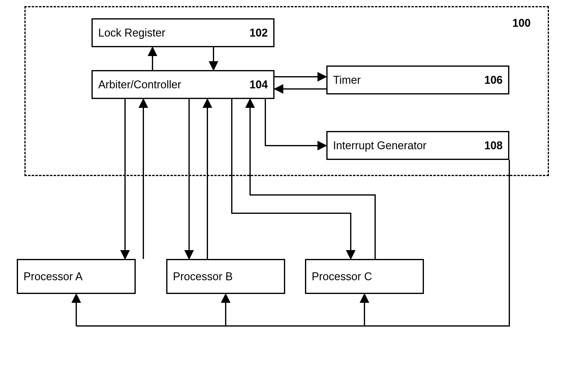  Describe the element at coordinates (406, 146) in the screenshot. I see `block-interrupt-generator-label: Interrupt Generator` at that location.